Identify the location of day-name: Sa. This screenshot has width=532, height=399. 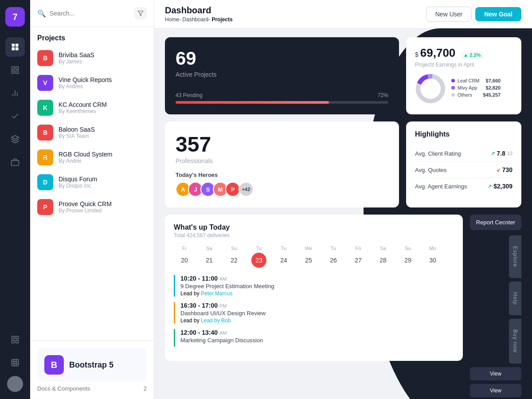
(383, 248).